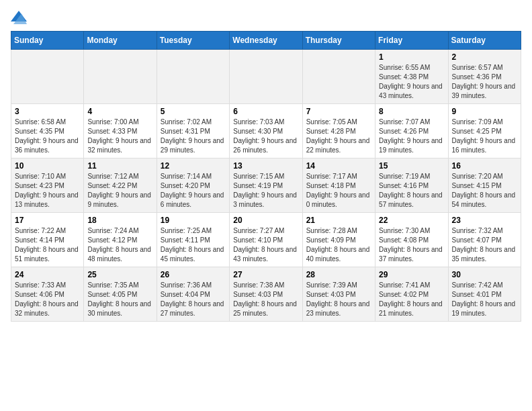 This screenshot has height=411, width=532. I want to click on day-number: 17, so click(47, 220).